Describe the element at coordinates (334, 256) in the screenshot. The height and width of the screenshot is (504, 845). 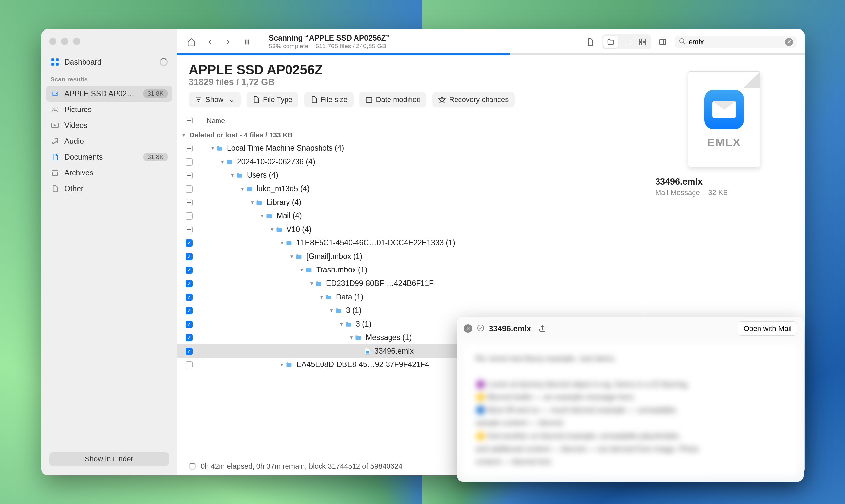
I see `row-name-label: [Gmail].mbox (1)` at that location.